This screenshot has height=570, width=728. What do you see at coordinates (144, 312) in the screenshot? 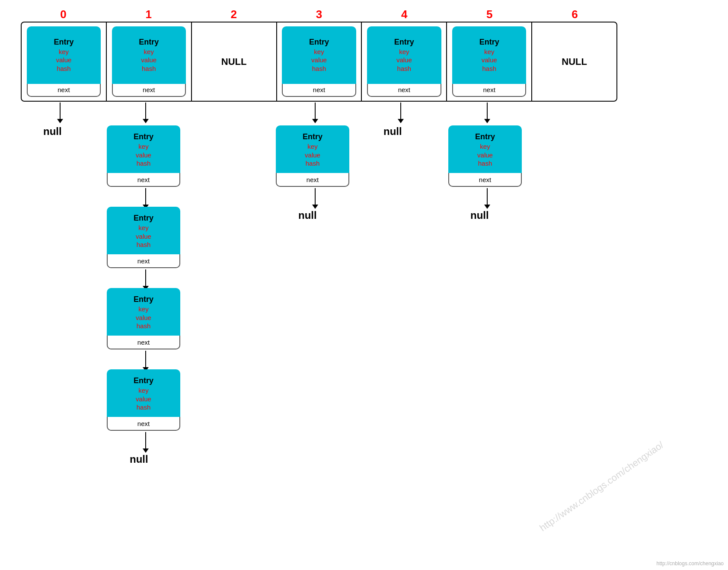
I see `entry-1-3-top: Entry key value hash` at bounding box center [144, 312].